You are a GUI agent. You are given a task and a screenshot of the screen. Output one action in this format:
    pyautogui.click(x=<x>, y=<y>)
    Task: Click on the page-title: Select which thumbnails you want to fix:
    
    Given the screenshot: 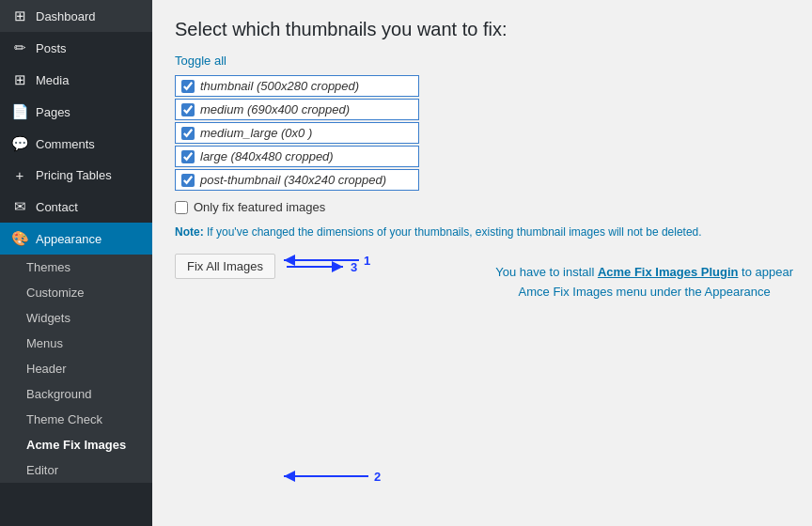 What is the action you would take?
    pyautogui.click(x=482, y=30)
    